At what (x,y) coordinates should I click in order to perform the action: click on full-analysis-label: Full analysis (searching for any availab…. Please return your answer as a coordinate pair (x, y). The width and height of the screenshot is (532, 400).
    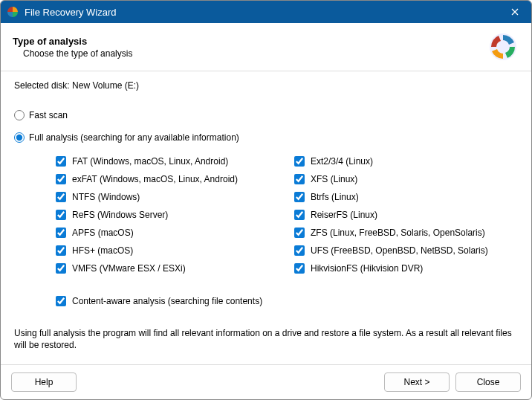
    Looking at the image, I should click on (134, 138).